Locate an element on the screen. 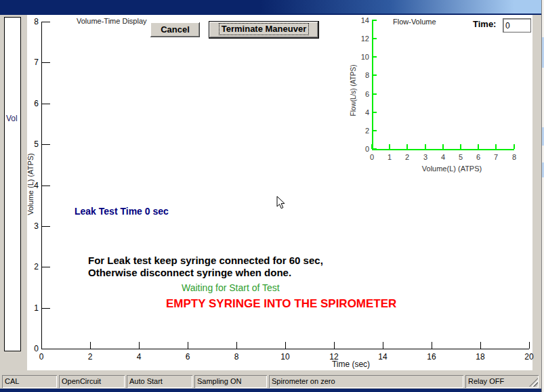 The height and width of the screenshot is (392, 544). fv-y-axis-label: Flow(L/s) (ATPS) is located at coordinates (354, 91).